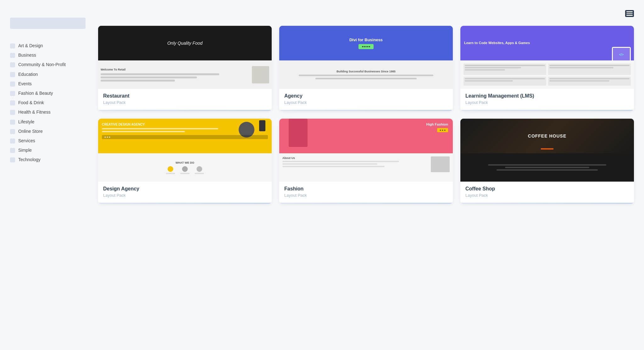 Image resolution: width=644 pixels, height=350 pixels. I want to click on card-preview: Only Quality Food Welcome To Retail, so click(185, 57).